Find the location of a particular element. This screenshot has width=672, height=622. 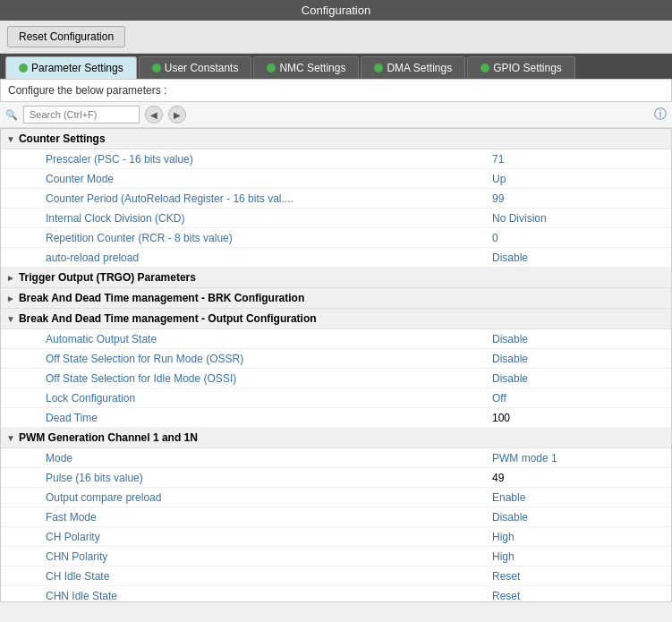

nav-next-button: ▶ is located at coordinates (177, 115).